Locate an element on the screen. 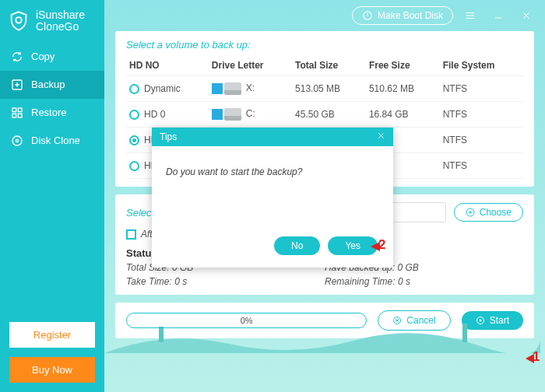 The height and width of the screenshot is (392, 545). col-free: Free Size is located at coordinates (403, 65).